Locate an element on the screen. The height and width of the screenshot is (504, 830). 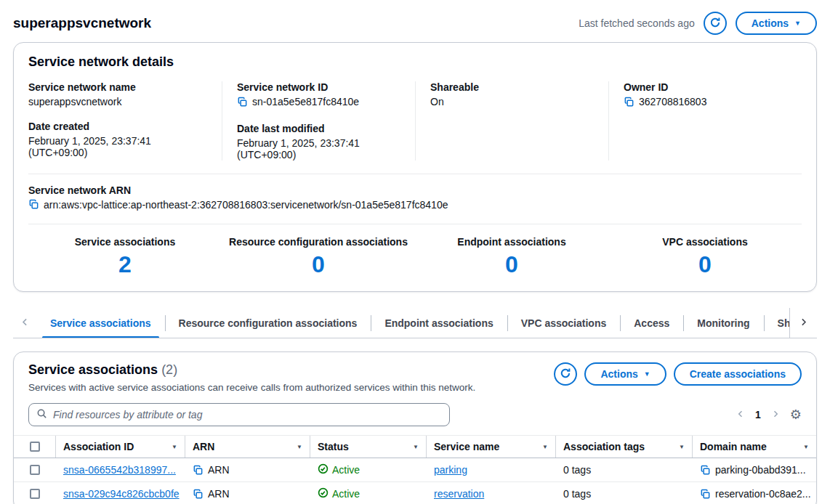
association-tags-text: 0 tags is located at coordinates (577, 494).